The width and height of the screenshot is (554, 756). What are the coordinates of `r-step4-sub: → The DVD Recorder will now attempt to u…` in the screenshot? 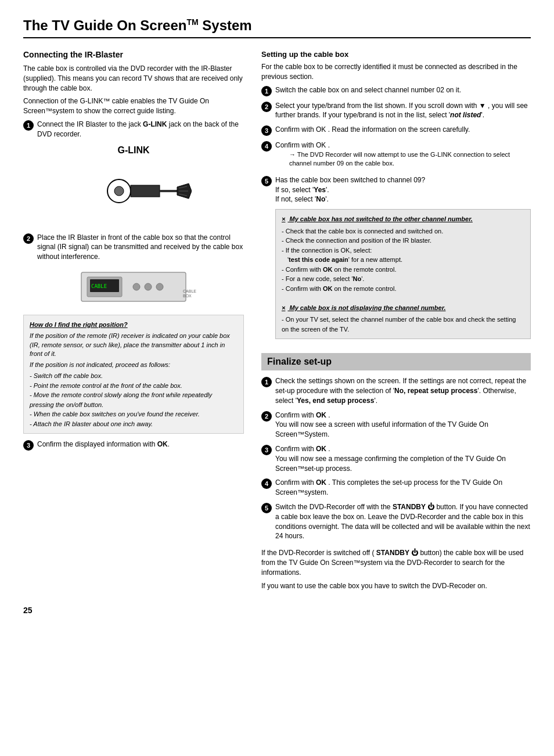 It's located at (410, 159).